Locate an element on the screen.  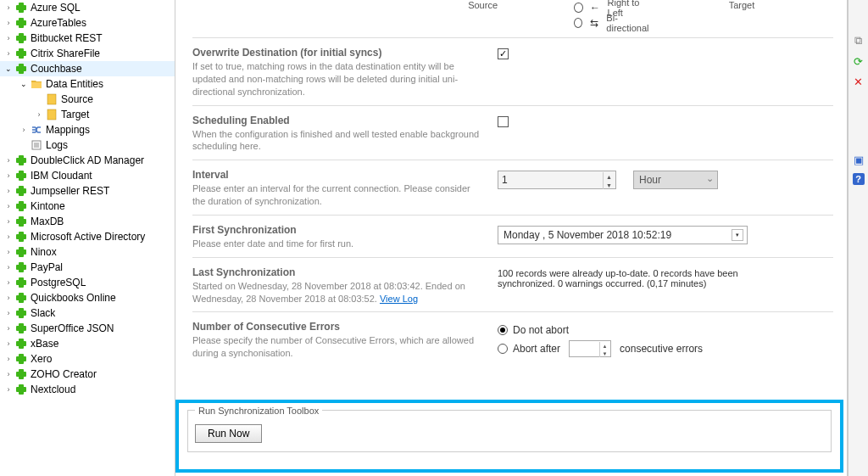
tree-item-label: PostgreSQL is located at coordinates (58, 283).